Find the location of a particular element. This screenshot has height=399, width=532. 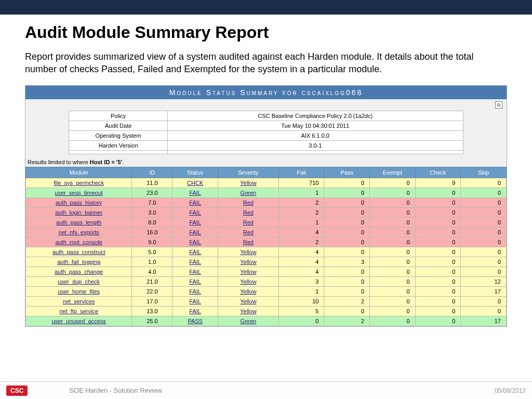

table-row: net_ftp_service13.0FAILYellow50000 is located at coordinates (266, 311).